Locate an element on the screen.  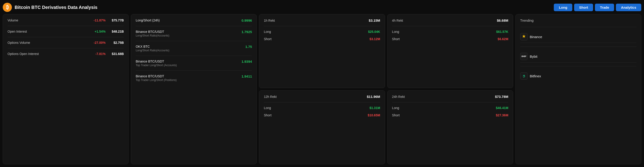
ratio-sub-3: Top Trader Long/Short (Accounts) is located at coordinates (156, 65).